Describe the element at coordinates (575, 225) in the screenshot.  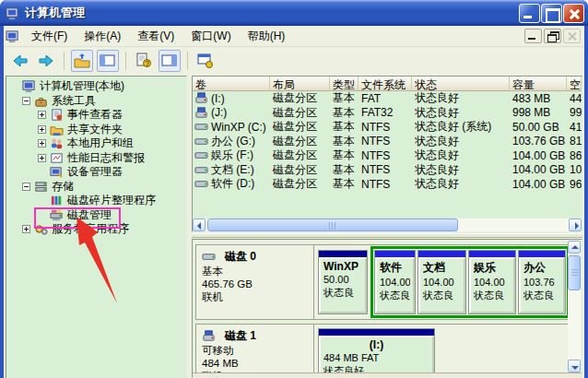
I see `scroll-right-button` at that location.